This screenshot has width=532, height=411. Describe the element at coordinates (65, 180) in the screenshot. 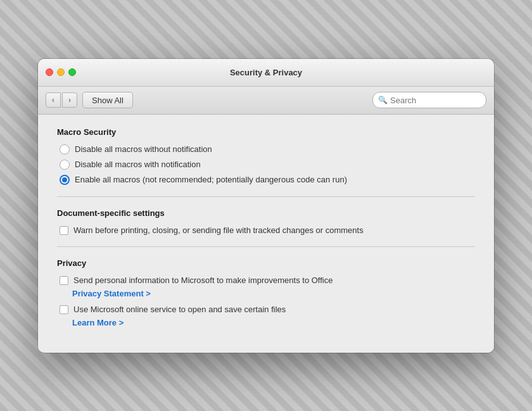

I see `radio-circle-enable-all` at that location.